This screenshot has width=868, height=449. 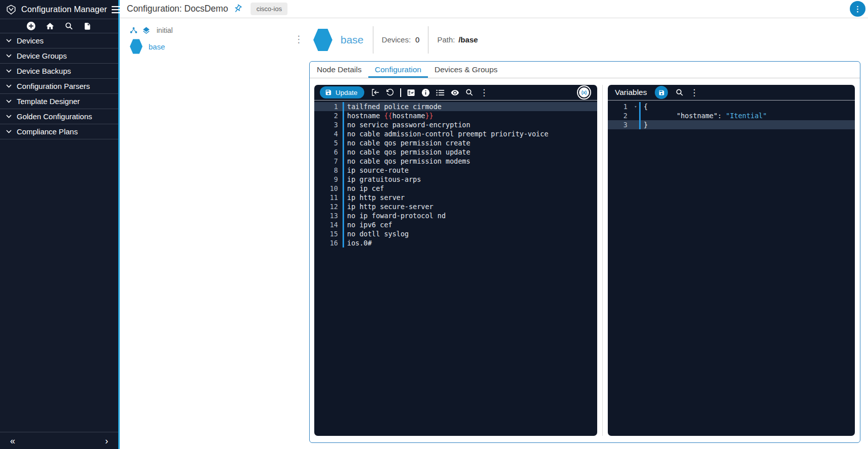 I want to click on sidebar-item-golden-configurations: Golden Configurations, so click(x=59, y=117).